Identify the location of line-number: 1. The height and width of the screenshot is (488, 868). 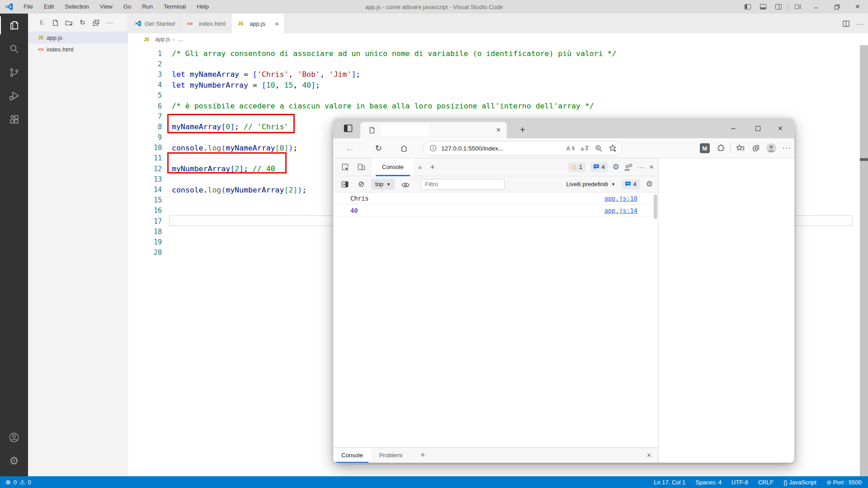
(145, 54).